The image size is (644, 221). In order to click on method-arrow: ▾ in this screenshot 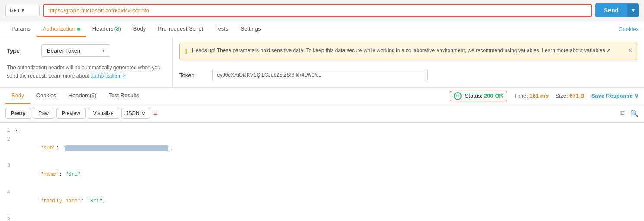, I will do `click(23, 10)`.